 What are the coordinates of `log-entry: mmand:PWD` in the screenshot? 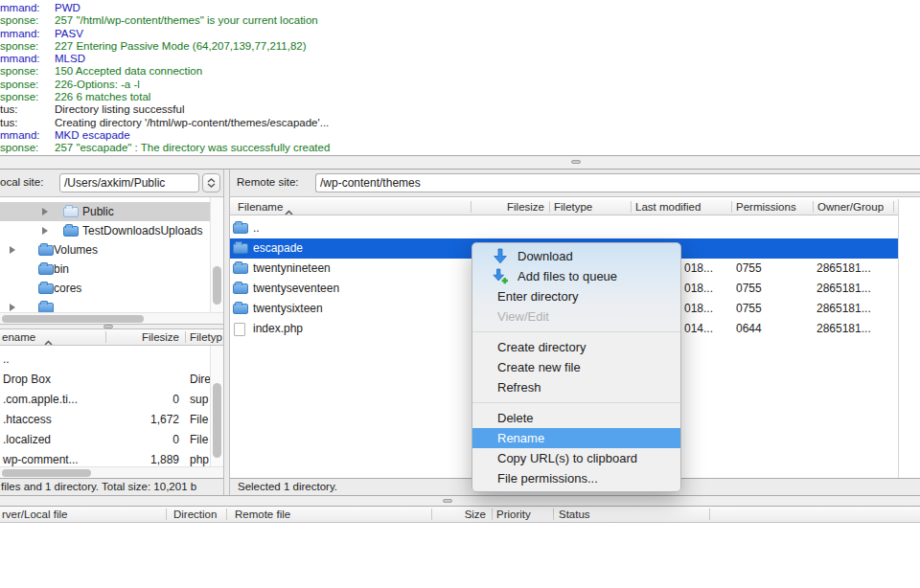 It's located at (460, 8).